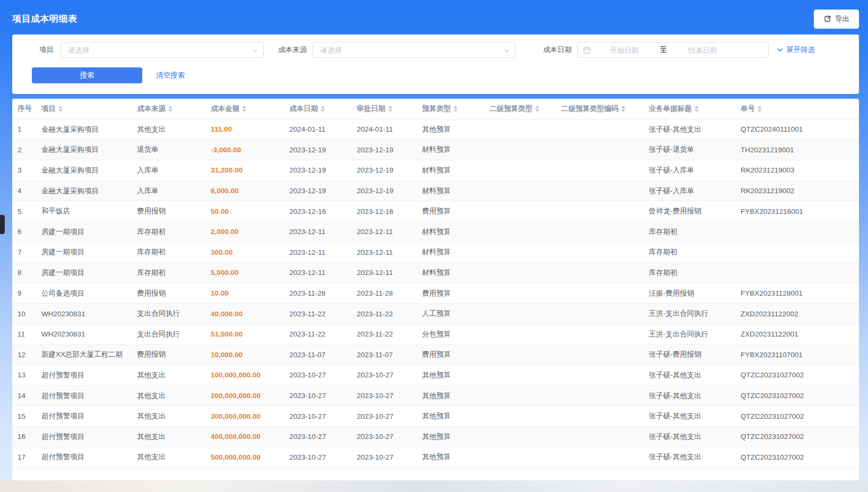 This screenshot has width=868, height=492. What do you see at coordinates (435, 458) in the screenshot?
I see `table-row: 17超付预警项目其他支出500,000,000.002023-10-272023…` at bounding box center [435, 458].